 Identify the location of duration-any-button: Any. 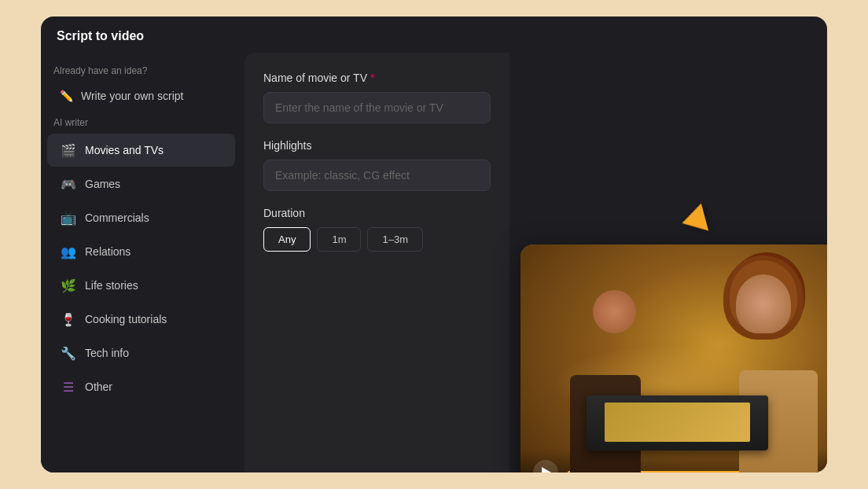
(287, 239).